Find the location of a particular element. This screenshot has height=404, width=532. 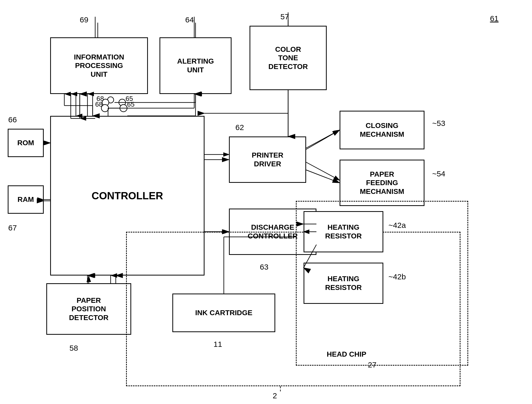

paper-feeding-mechanism-label: PAPERFEEDINGMECHANISM is located at coordinates (382, 183).